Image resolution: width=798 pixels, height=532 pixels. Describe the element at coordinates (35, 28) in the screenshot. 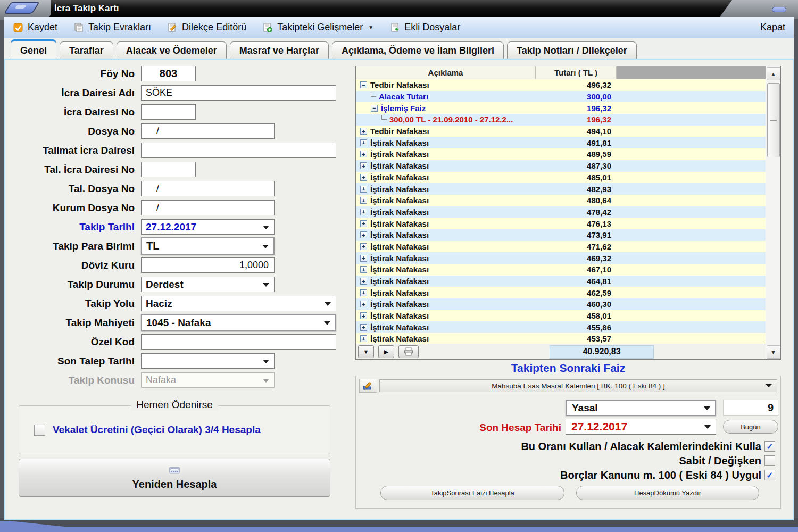

I see `toolbar-item-kaydet: Kaydet` at that location.